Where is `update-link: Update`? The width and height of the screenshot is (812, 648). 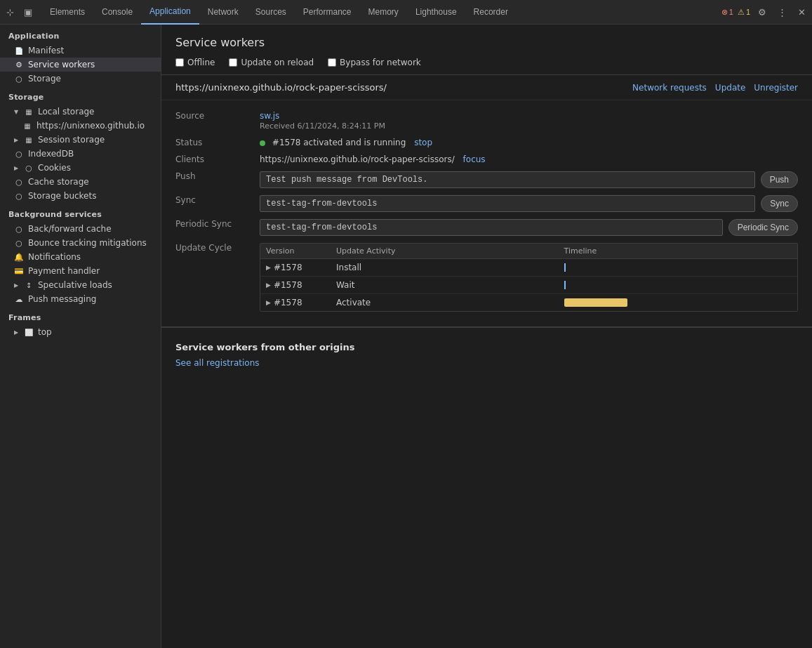 update-link: Update is located at coordinates (730, 88).